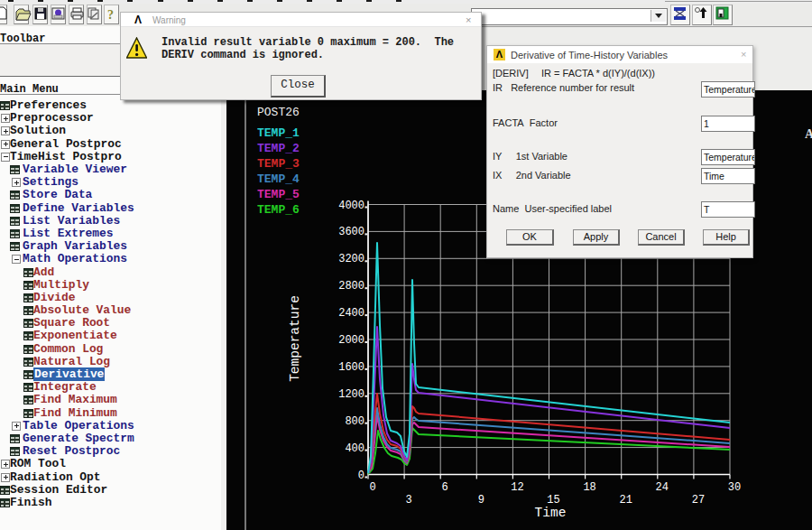  I want to click on svg-text: 4000, so click(352, 206).